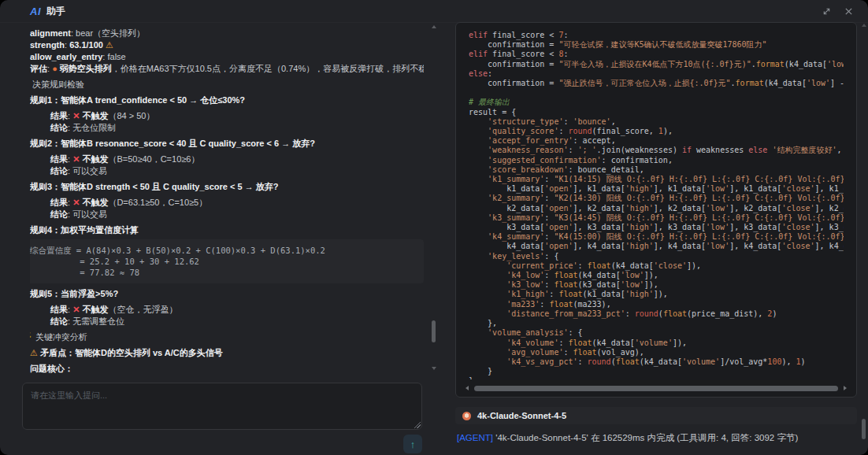 This screenshot has height=455, width=868. I want to click on left-scrollbar, so click(434, 198).